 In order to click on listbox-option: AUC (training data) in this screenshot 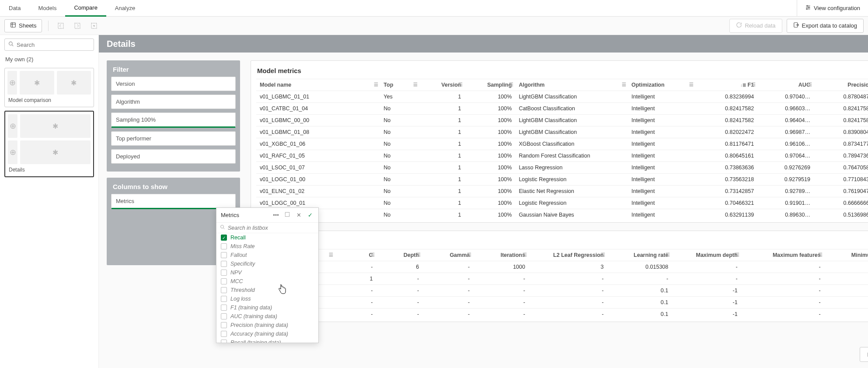, I will do `click(268, 316)`.